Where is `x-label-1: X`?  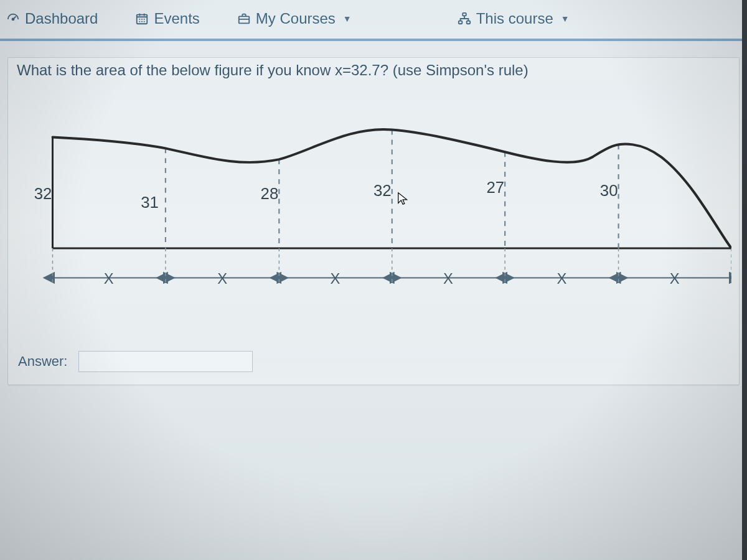
x-label-1: X is located at coordinates (222, 279).